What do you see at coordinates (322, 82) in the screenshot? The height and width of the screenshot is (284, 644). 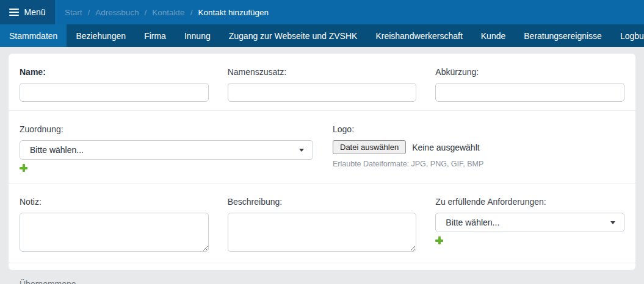 I see `field-namenszusatz: Namenszusatz:` at bounding box center [322, 82].